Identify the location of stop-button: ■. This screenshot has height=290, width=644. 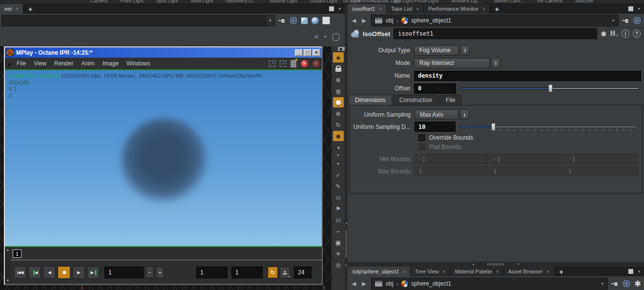
(64, 272).